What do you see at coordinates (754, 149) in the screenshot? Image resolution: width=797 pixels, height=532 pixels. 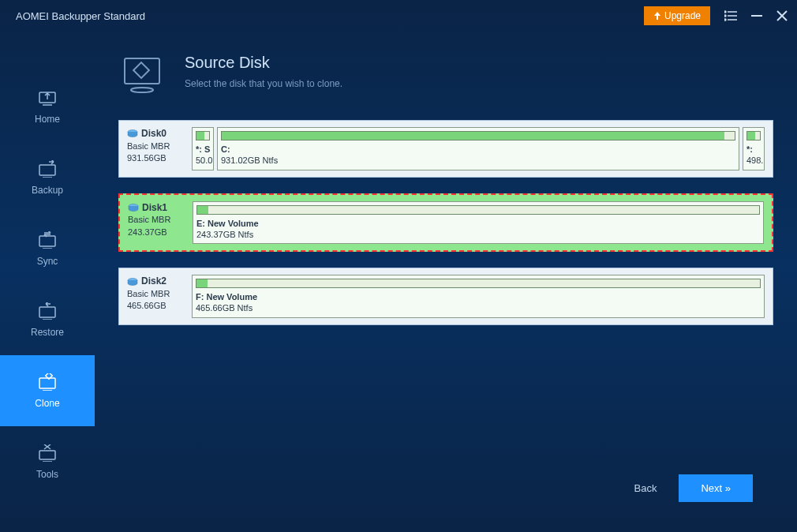 I see `partition-label: *:` at bounding box center [754, 149].